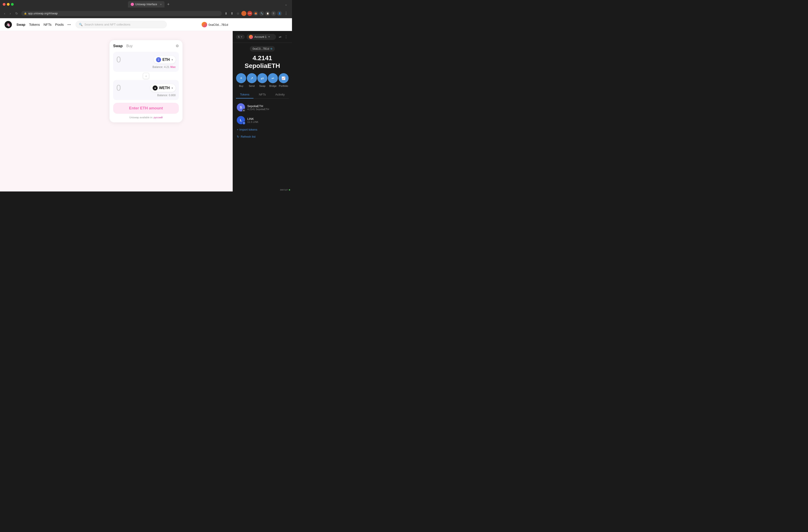  What do you see at coordinates (241, 37) in the screenshot?
I see `network-chevron: ▼` at bounding box center [241, 37].